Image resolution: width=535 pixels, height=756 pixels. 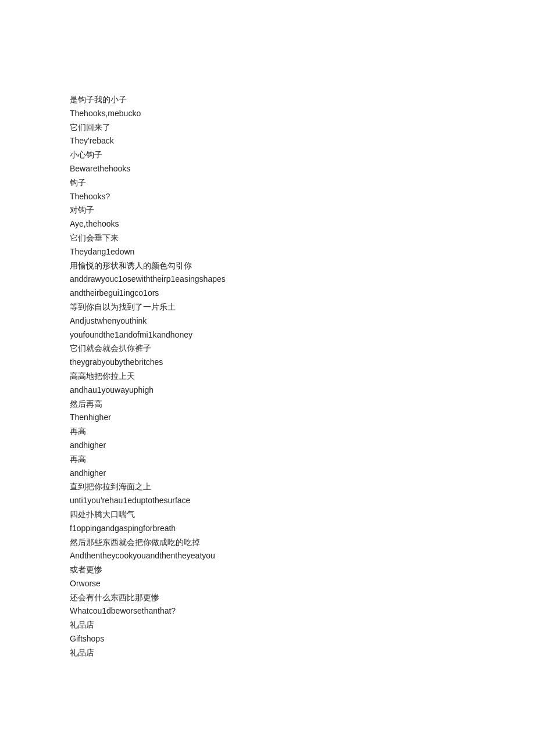 What do you see at coordinates (268, 390) in the screenshot?
I see `text-line-21: andhau1youwayuphigh` at bounding box center [268, 390].